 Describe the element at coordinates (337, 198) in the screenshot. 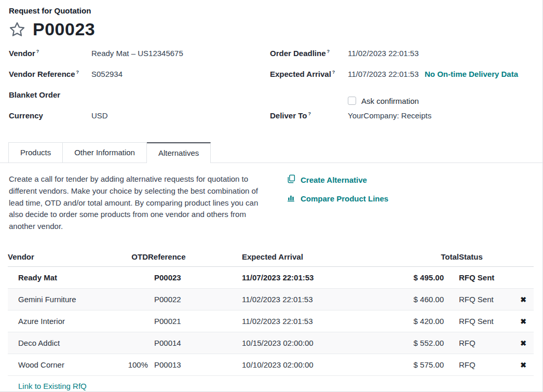

I see `compare-product-lines-button: Compare Product Lines` at that location.